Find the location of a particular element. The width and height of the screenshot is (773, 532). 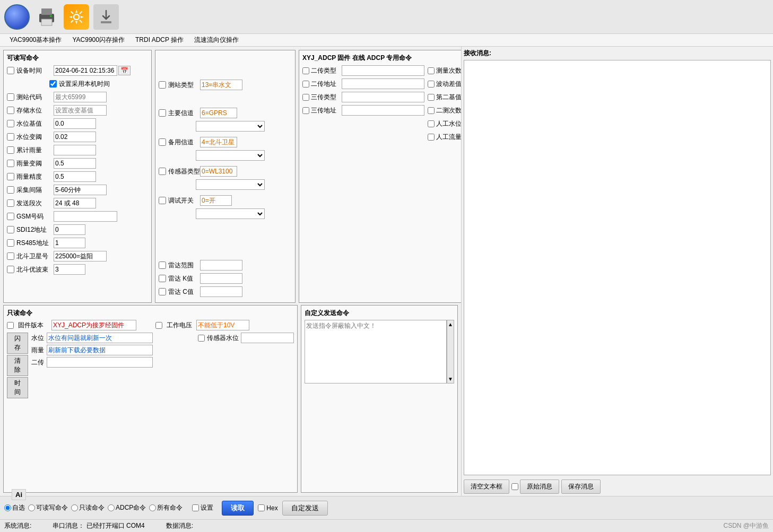

device-time-checkbox is located at coordinates (11, 71).